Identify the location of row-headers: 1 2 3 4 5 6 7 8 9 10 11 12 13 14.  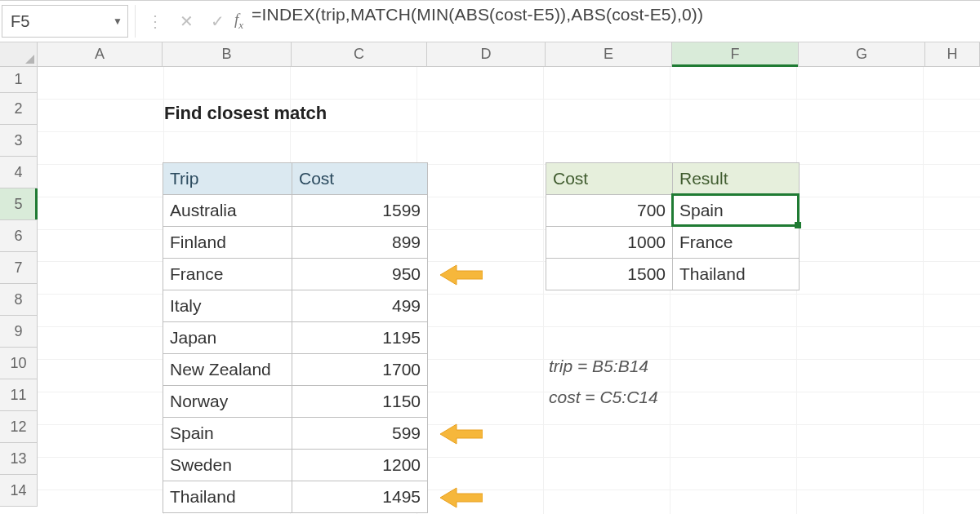
(19, 290).